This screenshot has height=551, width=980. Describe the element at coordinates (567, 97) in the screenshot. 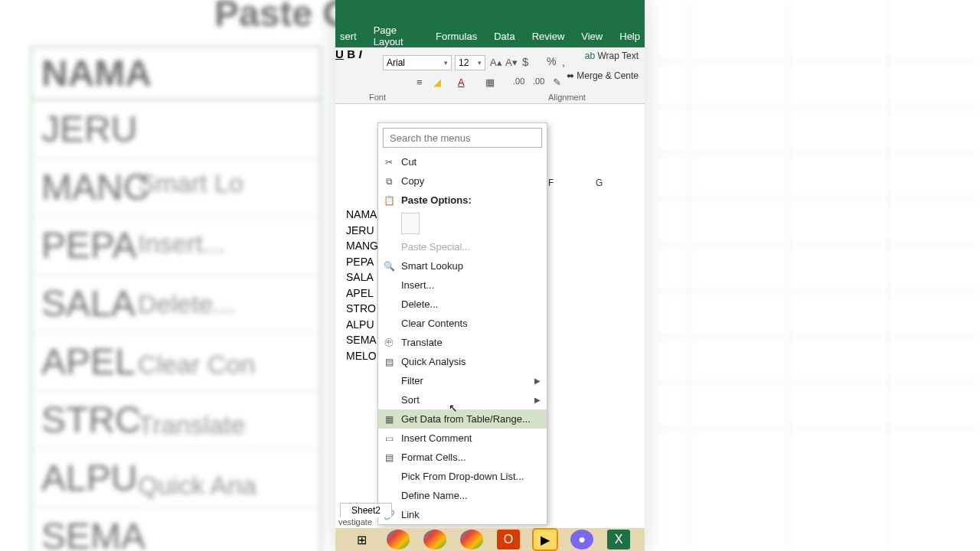

I see `group-alignment: Alignment` at that location.